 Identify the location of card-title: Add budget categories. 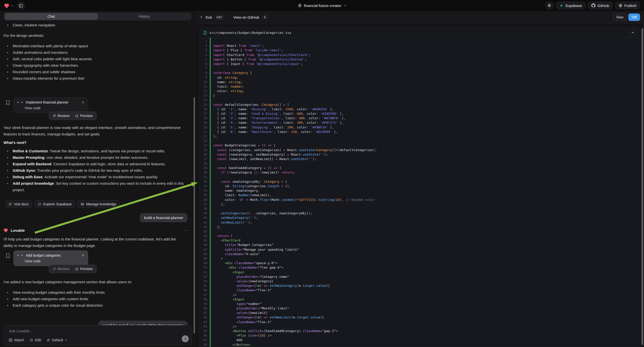
(44, 256).